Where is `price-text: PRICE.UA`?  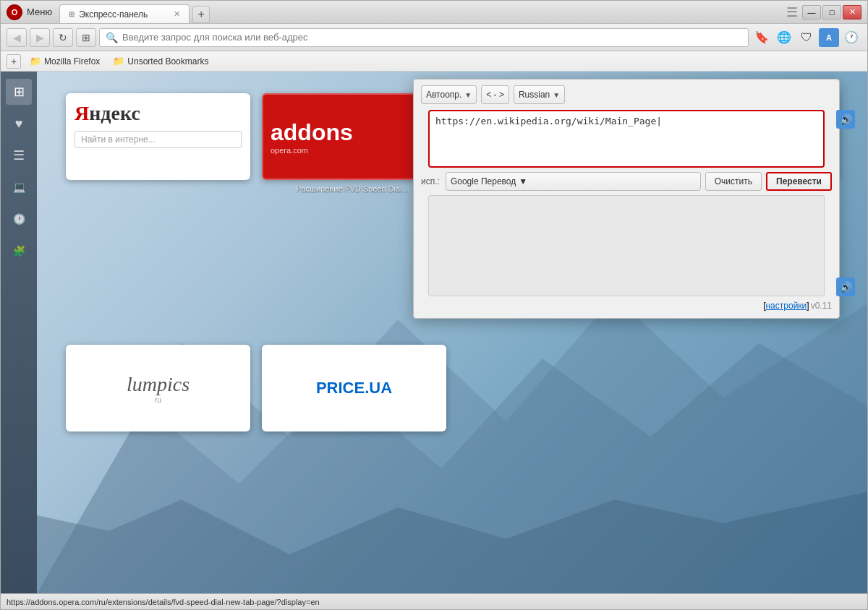 price-text: PRICE.UA is located at coordinates (354, 388).